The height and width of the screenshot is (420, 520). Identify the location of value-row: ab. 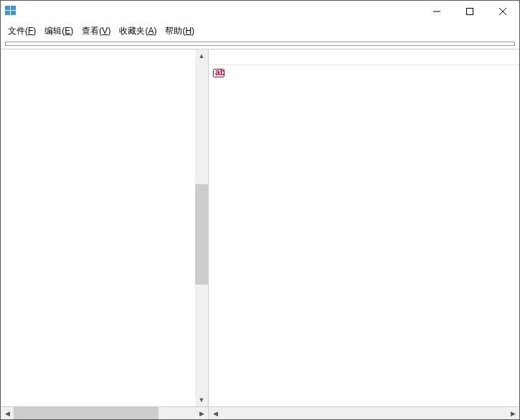
(364, 74).